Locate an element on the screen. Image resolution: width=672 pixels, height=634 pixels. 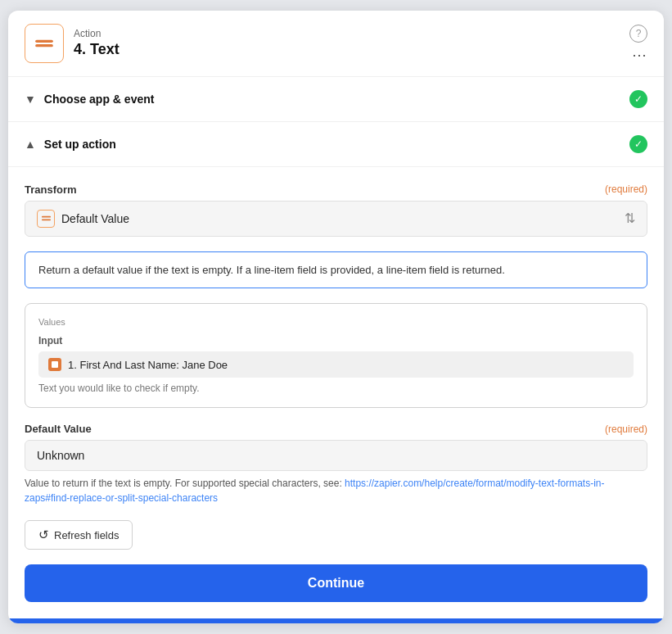
header: Action 4. Text ? ⋯ is located at coordinates (336, 44).